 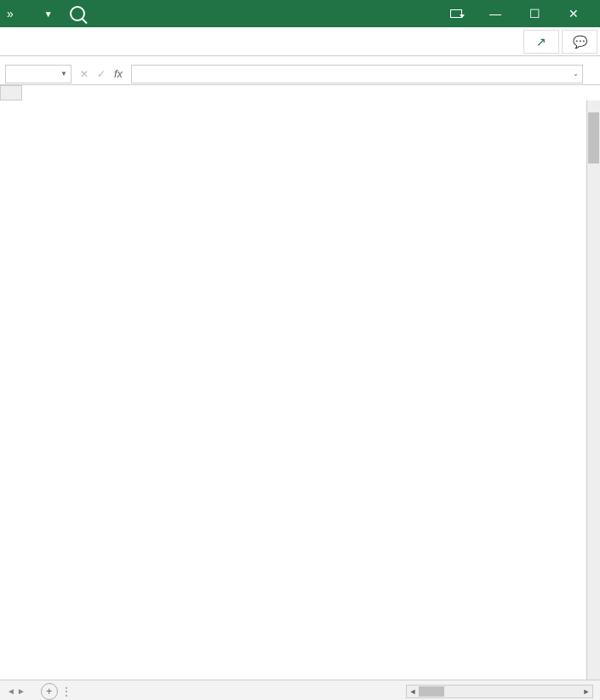 What do you see at coordinates (580, 42) in the screenshot?
I see `comments-button: 💬` at bounding box center [580, 42].